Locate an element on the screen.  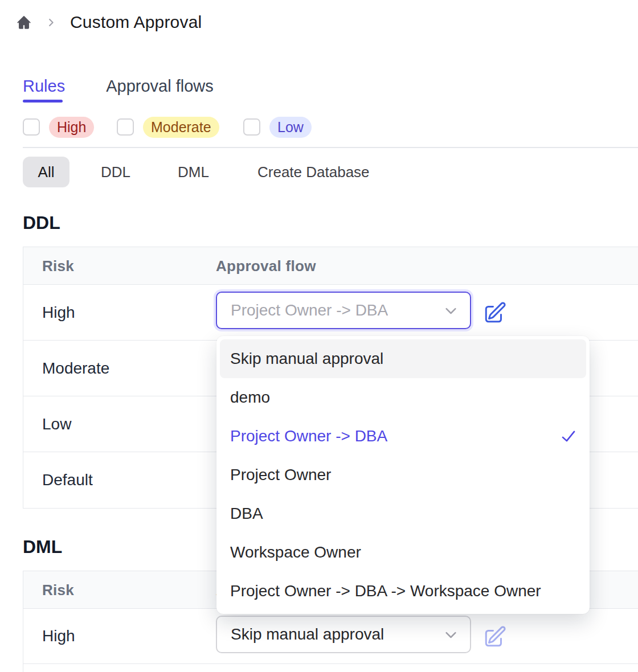
low-risk-badge: Low is located at coordinates (291, 128).